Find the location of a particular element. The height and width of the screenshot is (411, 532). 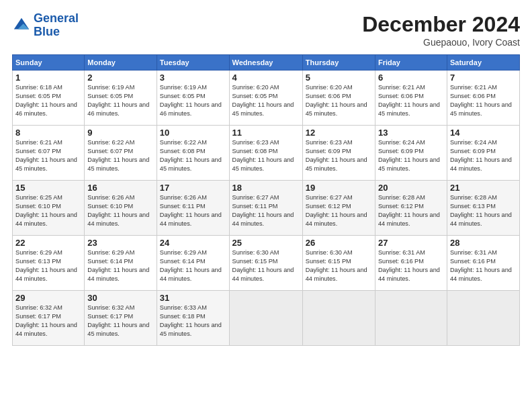

logo-text: General Blue is located at coordinates (56, 26).